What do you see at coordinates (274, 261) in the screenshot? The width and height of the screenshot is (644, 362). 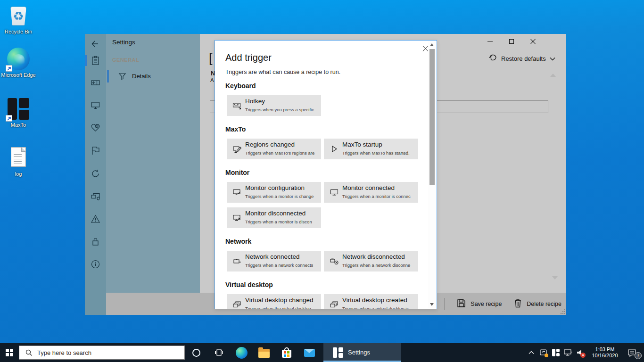 I see `trigger-network-connected: Network connected Triggers when a networ…` at bounding box center [274, 261].